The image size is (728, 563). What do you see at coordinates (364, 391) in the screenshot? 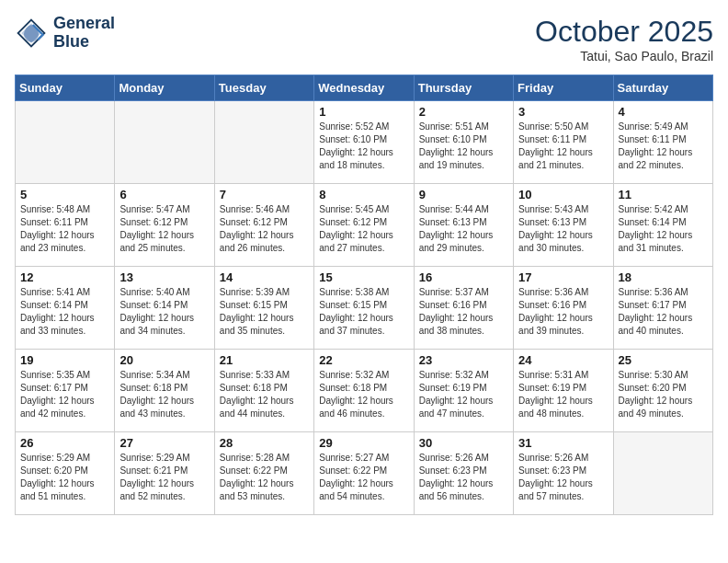
I see `calendar-week-4: 19Sunrise: 5:35 AM Sunset: 6:17 PM Dayli…` at bounding box center [364, 391].